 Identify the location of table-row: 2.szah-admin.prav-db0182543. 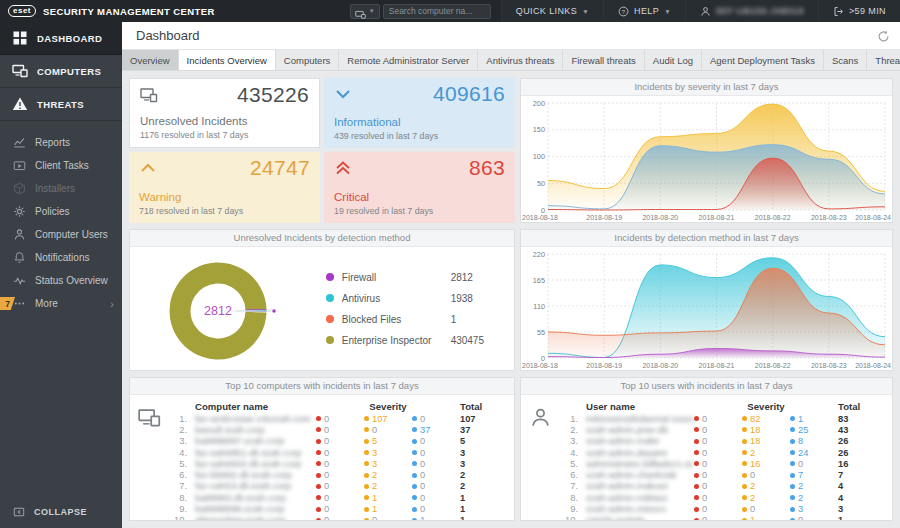
(722, 430).